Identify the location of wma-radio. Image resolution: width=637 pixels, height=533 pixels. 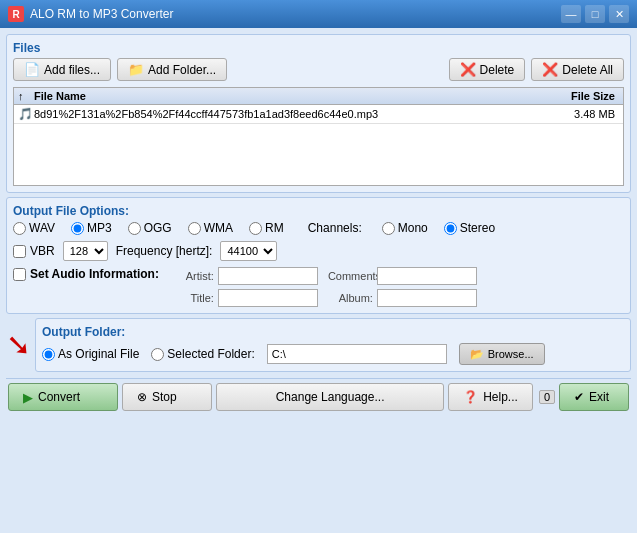
(194, 228).